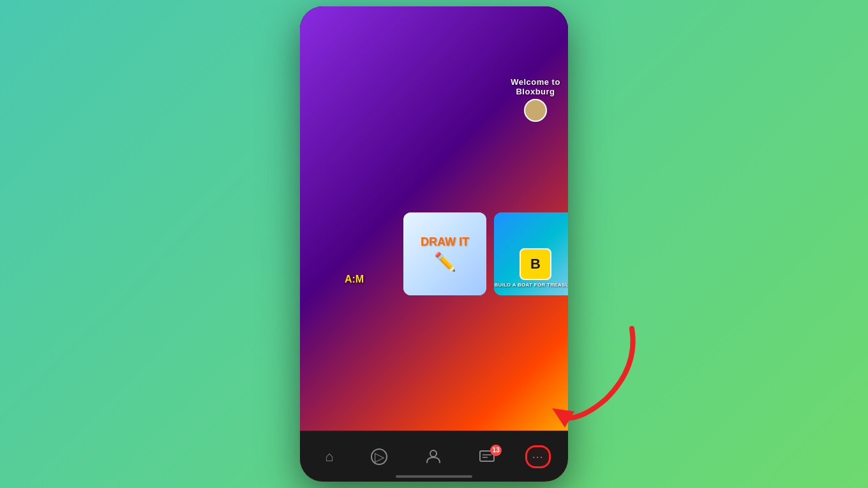  Describe the element at coordinates (434, 477) in the screenshot. I see `home-indicator` at that location.